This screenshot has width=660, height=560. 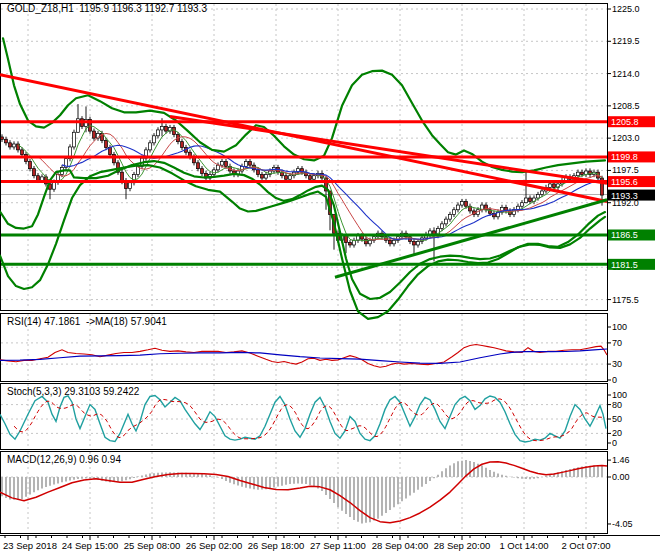 What do you see at coordinates (621, 460) in the screenshot?
I see `macd-axis-label: 1.46` at bounding box center [621, 460].